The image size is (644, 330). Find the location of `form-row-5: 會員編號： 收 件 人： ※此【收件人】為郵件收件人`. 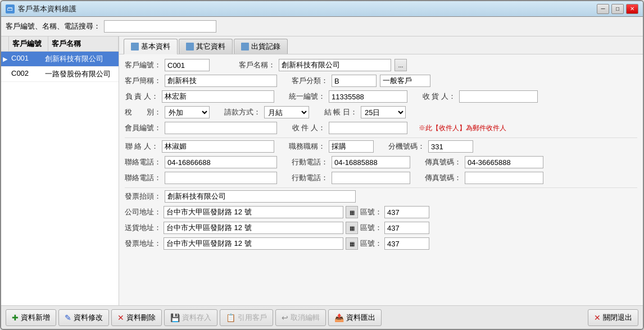

form-row-5: 會員編號： 收 件 人： ※此【收件人】為郵件收件人 is located at coordinates (381, 128).